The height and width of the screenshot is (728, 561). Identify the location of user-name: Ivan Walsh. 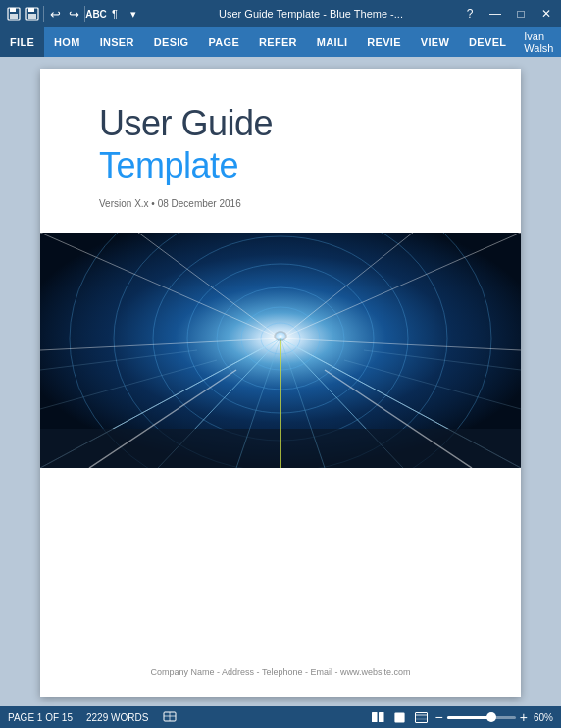
(541, 42).